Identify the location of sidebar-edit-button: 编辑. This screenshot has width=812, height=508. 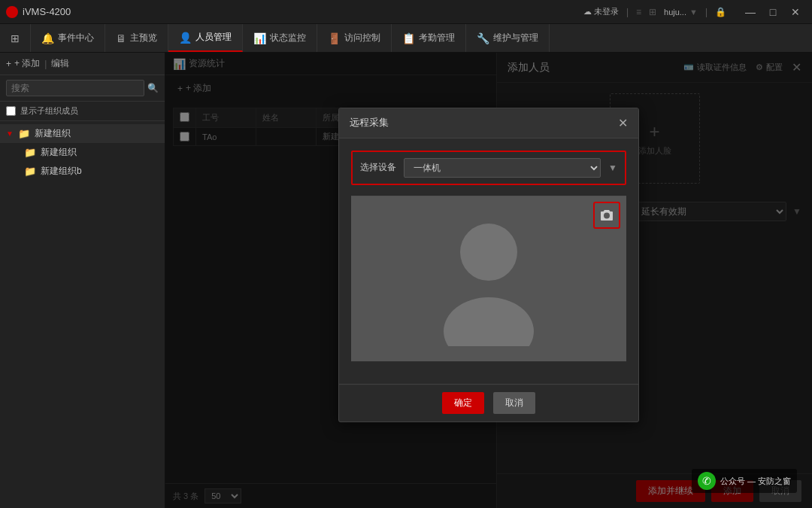
(60, 63).